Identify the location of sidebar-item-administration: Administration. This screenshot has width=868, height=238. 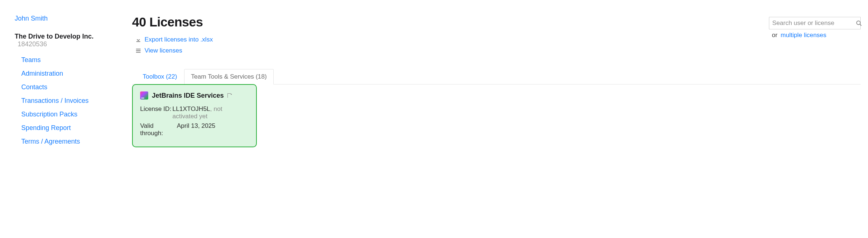
(71, 73).